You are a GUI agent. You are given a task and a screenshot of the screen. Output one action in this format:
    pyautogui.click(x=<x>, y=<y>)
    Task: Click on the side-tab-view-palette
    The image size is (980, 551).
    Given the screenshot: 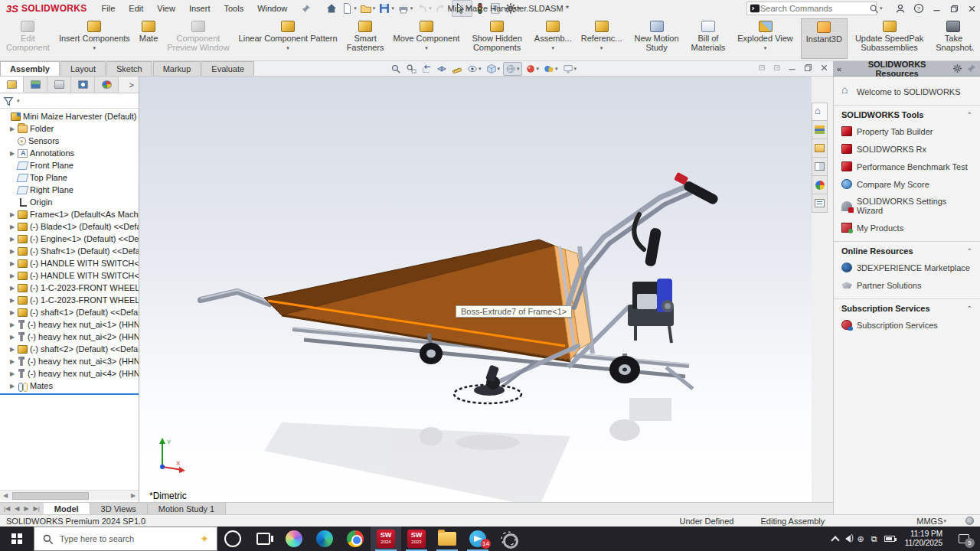 What is the action you would take?
    pyautogui.click(x=819, y=167)
    